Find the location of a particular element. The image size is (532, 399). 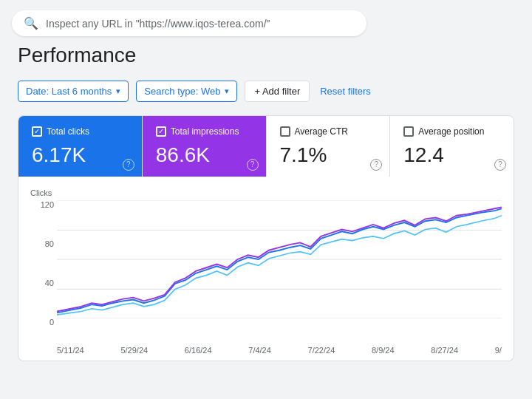

help-icon-ctr: ? is located at coordinates (376, 165).